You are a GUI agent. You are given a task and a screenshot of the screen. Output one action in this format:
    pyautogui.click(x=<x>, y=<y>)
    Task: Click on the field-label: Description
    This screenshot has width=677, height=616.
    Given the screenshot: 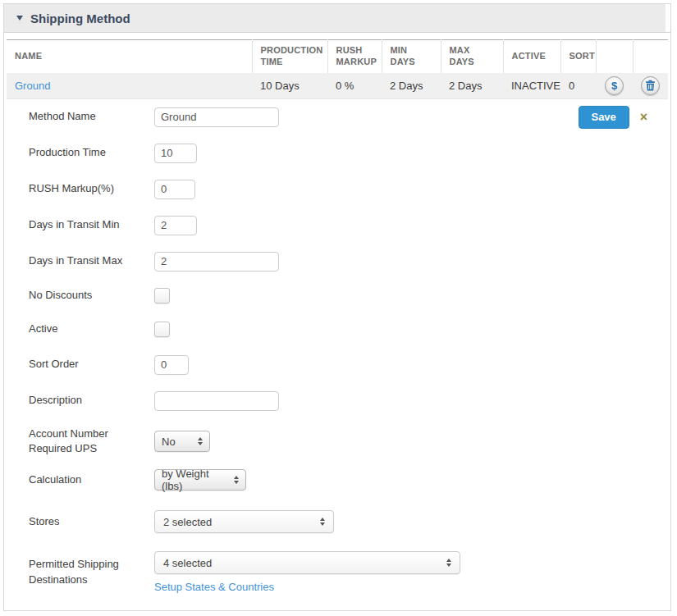 What is the action you would take?
    pyautogui.click(x=92, y=400)
    